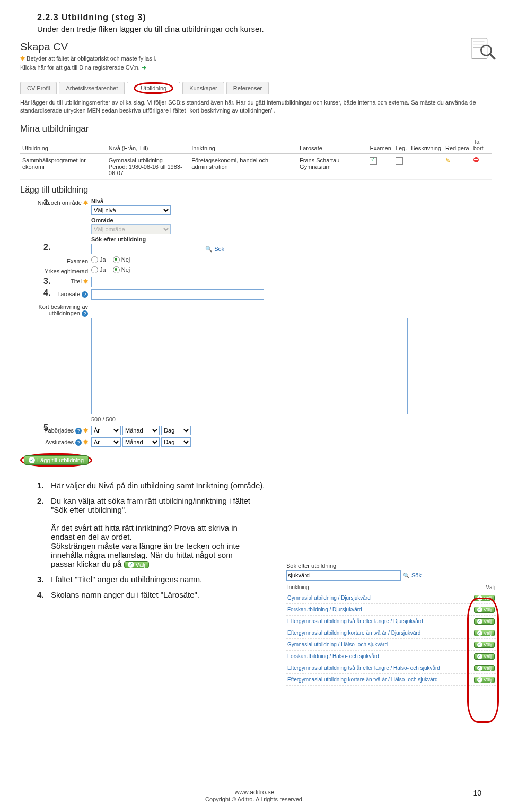 The image size is (509, 812). I want to click on list-item: Forskarutbildning / Hälso- och sjukvård✓…, so click(391, 656).